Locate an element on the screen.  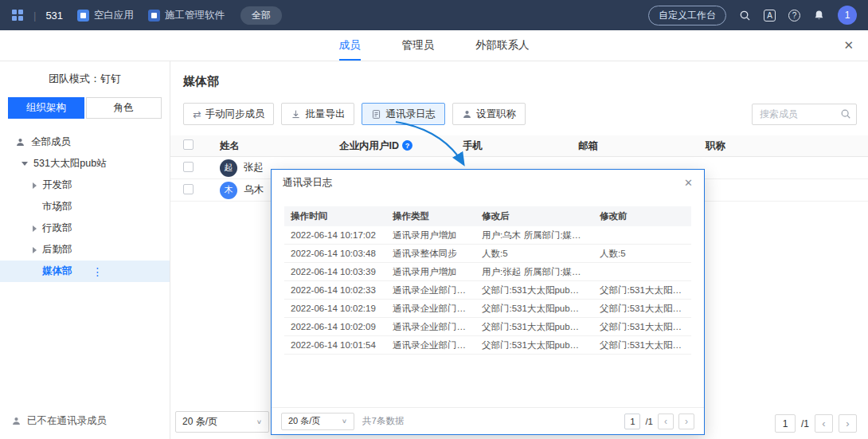
tree-label: 531大太阳pub站 is located at coordinates (70, 164).